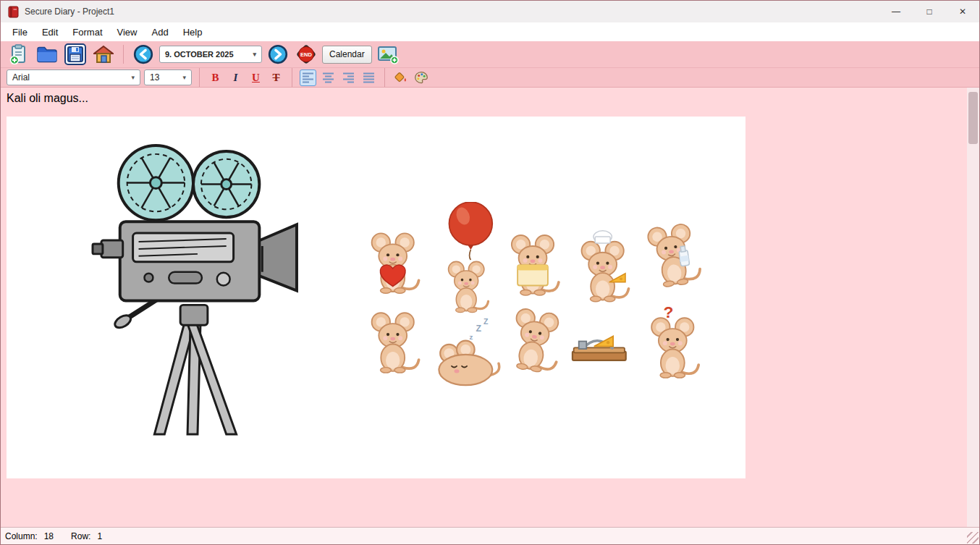 The image size is (980, 545). Describe the element at coordinates (155, 77) in the screenshot. I see `font-size-value: 13` at that location.